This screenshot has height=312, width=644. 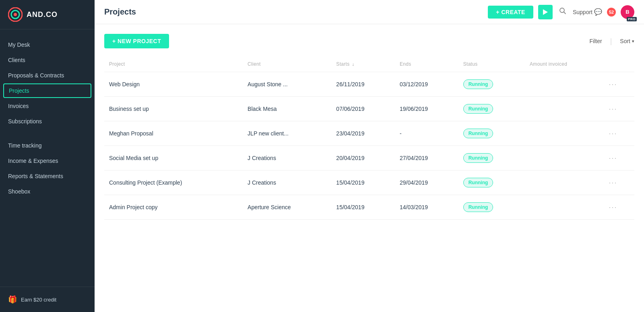 I want to click on cell-client: Aperture Science, so click(x=287, y=207).